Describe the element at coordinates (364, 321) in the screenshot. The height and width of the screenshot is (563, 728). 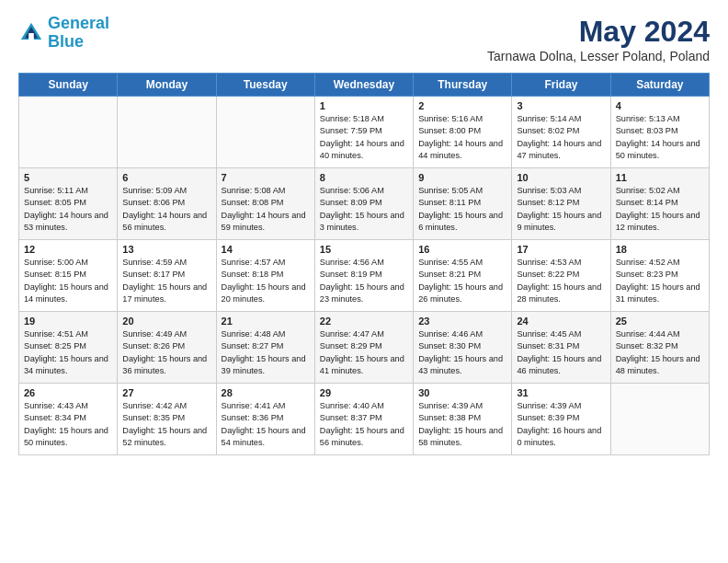
I see `day-number: 22` at that location.